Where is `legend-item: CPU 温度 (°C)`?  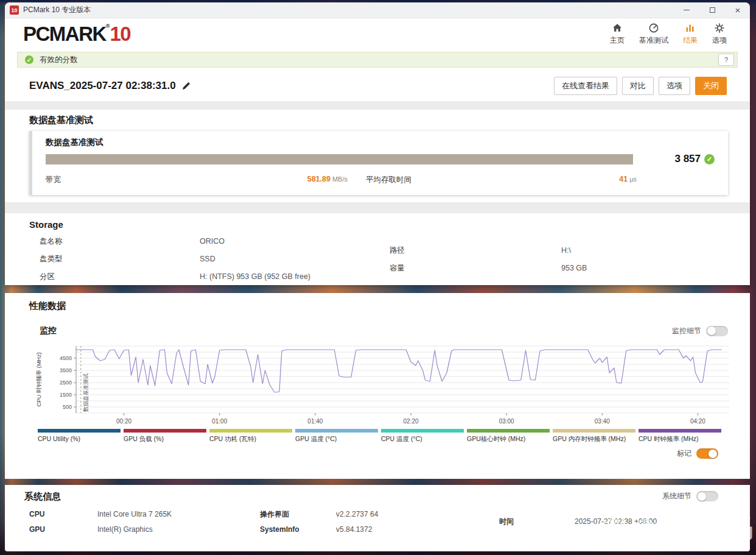 legend-item: CPU 温度 (°C) is located at coordinates (422, 436).